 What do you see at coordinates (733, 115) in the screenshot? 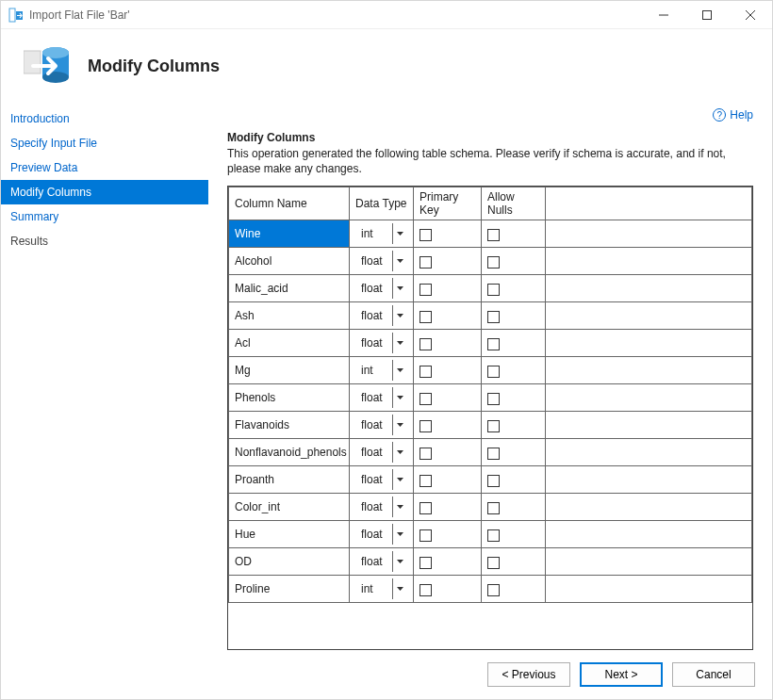
I see `help-link: ? Help` at bounding box center [733, 115].